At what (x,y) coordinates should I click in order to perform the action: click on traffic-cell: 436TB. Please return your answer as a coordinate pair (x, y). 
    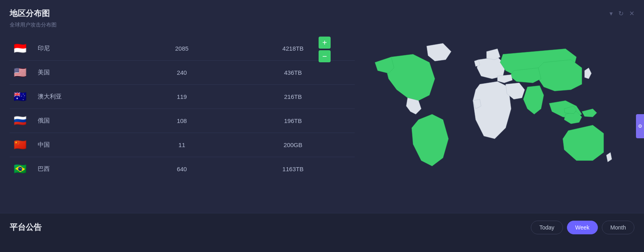
    Looking at the image, I should click on (293, 73).